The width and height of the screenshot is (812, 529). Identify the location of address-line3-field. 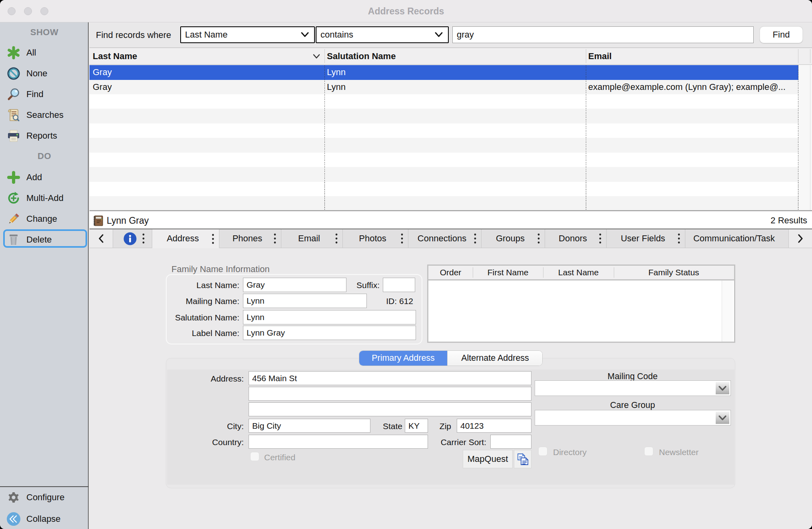
(390, 409).